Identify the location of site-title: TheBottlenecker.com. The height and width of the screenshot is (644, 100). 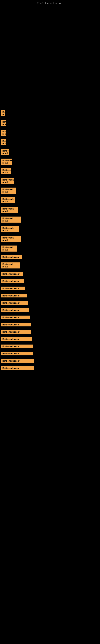
(50, 3).